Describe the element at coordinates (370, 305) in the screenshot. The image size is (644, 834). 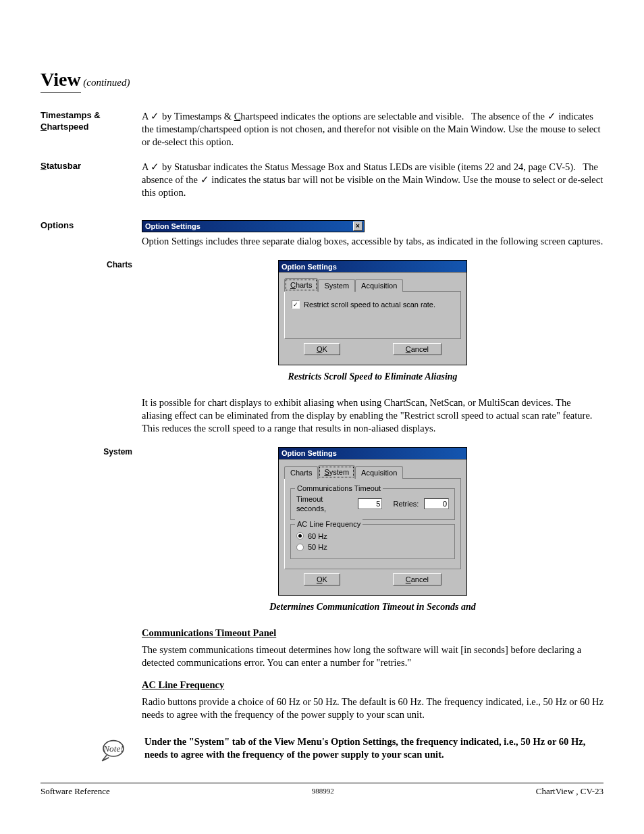
I see `restrict-scroll-label: Restrict scroll speed to actual scan rat…` at that location.